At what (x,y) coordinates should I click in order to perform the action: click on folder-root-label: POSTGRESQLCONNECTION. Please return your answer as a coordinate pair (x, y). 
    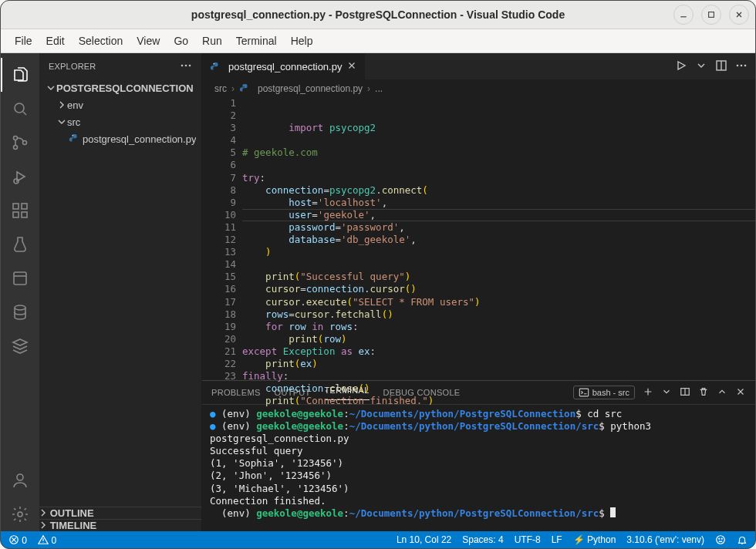
    Looking at the image, I should click on (125, 88).